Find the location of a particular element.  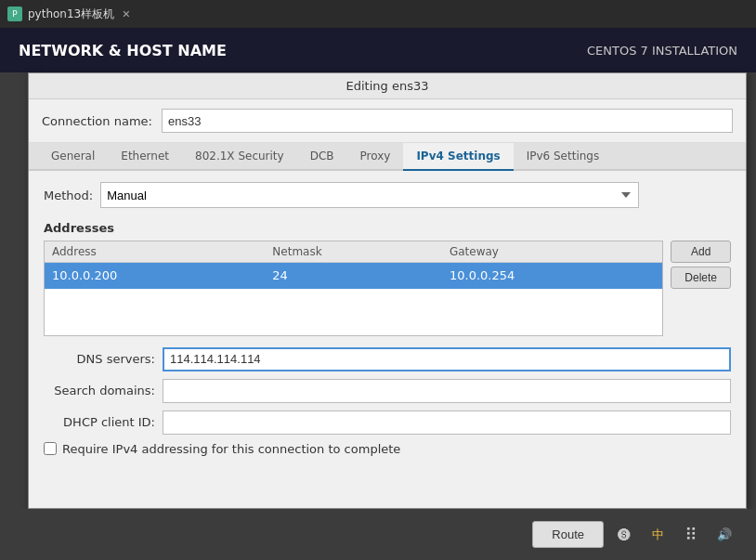

dns-input-wrap is located at coordinates (447, 359).